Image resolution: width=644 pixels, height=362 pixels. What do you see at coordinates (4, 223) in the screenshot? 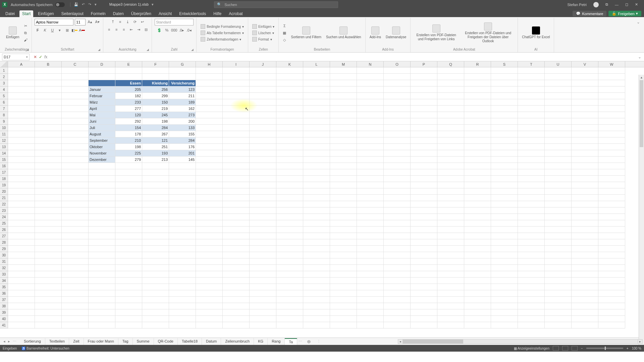
I see `row-header: 25` at bounding box center [4, 223].